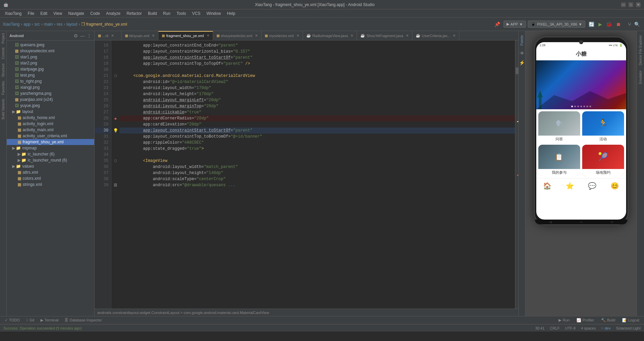  Describe the element at coordinates (59, 24) in the screenshot. I see `breadcrumb-res: res` at that location.